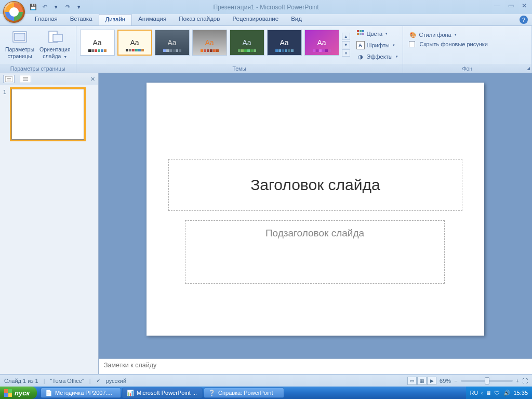 Image resolution: width=532 pixels, height=399 pixels. I want to click on tray-icon: 🔊, so click(507, 393).